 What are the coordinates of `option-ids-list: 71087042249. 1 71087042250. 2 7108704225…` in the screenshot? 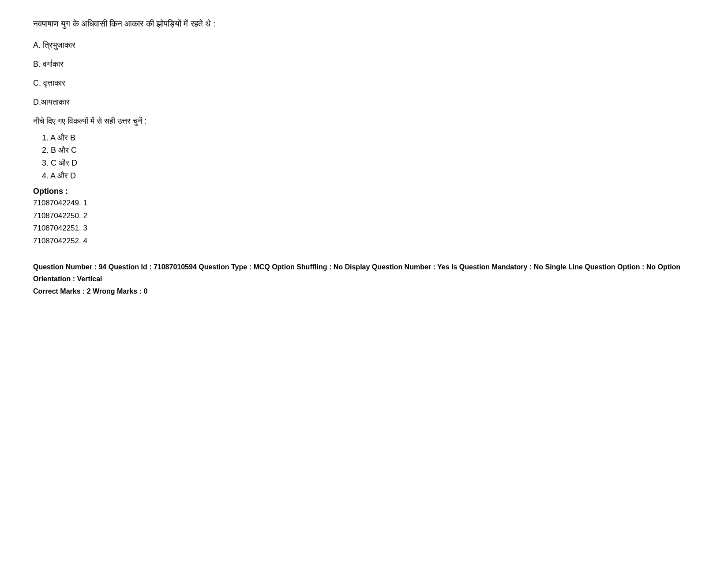 It's located at (364, 223).